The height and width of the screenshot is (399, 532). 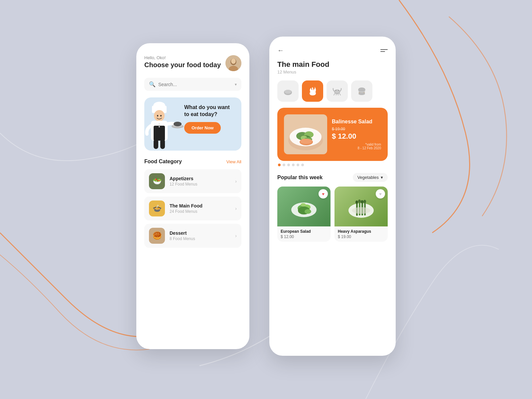 What do you see at coordinates (332, 65) in the screenshot?
I see `page-title-main: The main Food` at bounding box center [332, 65].